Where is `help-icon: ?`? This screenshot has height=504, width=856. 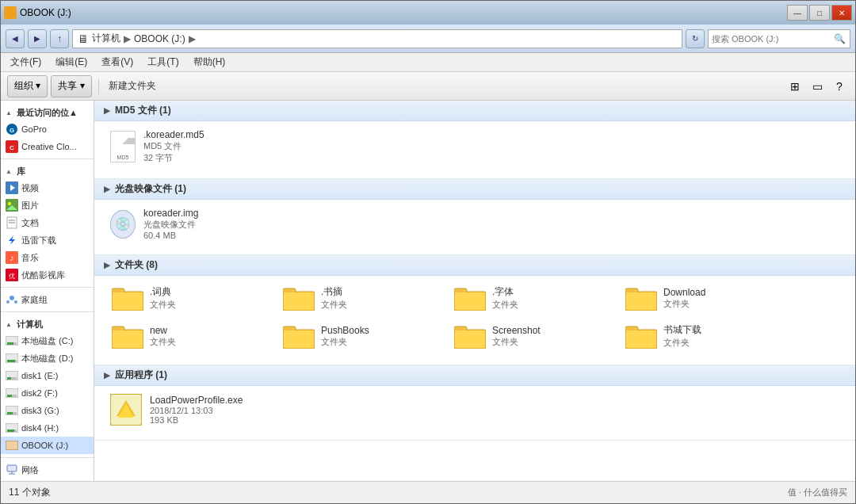 help-icon: ? is located at coordinates (839, 86).